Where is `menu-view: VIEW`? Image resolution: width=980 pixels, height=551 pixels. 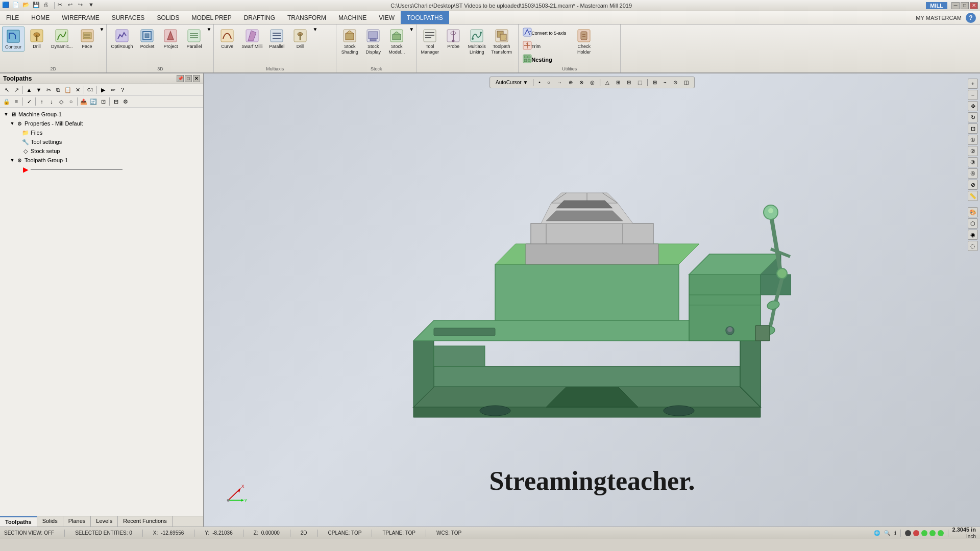
menu-view: VIEW is located at coordinates (387, 17).